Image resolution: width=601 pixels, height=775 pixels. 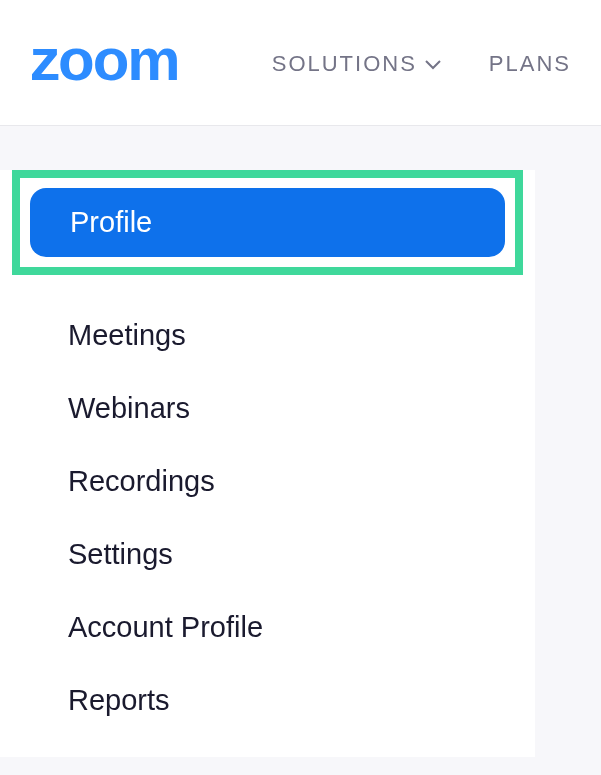 What do you see at coordinates (129, 408) in the screenshot?
I see `sidebar-item-label: Webinars` at bounding box center [129, 408].